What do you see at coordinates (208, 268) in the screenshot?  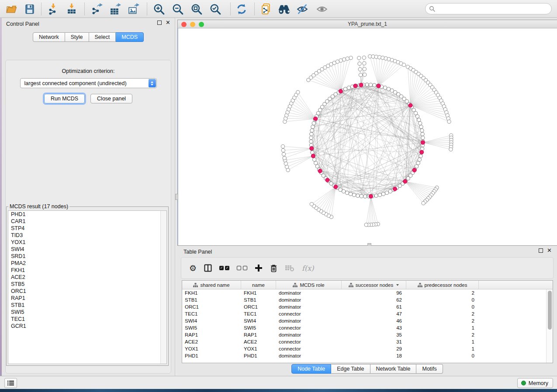 I see `show-column-pane-icon` at bounding box center [208, 268].